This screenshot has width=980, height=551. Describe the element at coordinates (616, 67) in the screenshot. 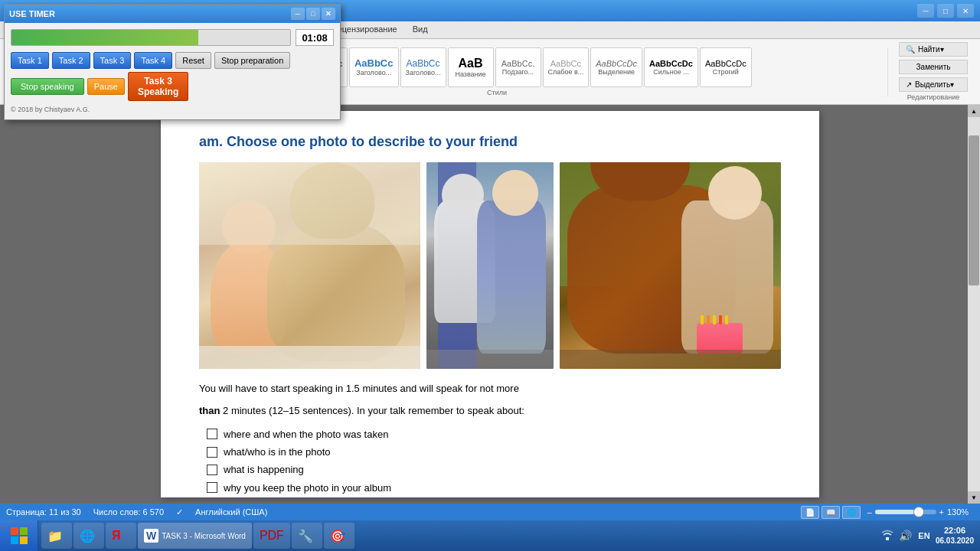

I see `style-emphasis: AaBbCcDc Выделение` at that location.